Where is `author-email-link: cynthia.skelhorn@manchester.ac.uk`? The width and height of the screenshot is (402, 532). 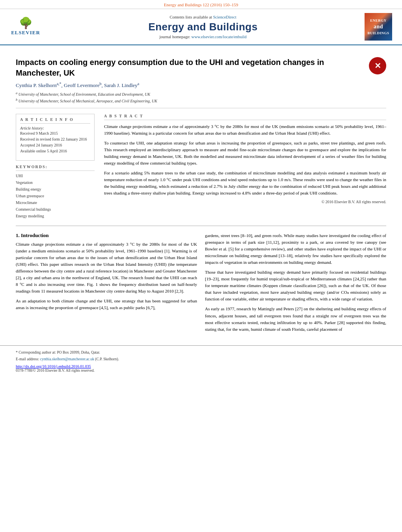 author-email-link: cynthia.skelhorn@manchester.ac.uk is located at coordinates (67, 359).